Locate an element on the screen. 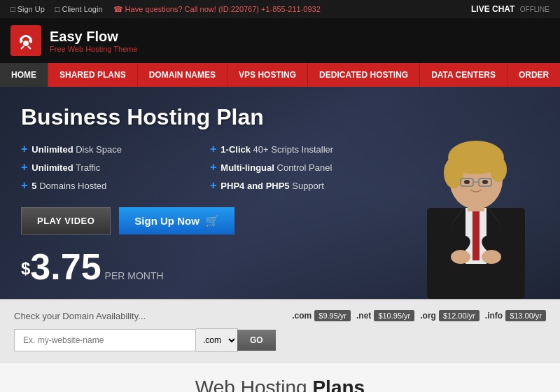 The width and height of the screenshot is (560, 392). bottom-section: Web Hosting Plans four custom plans. Sel… is located at coordinates (280, 377).